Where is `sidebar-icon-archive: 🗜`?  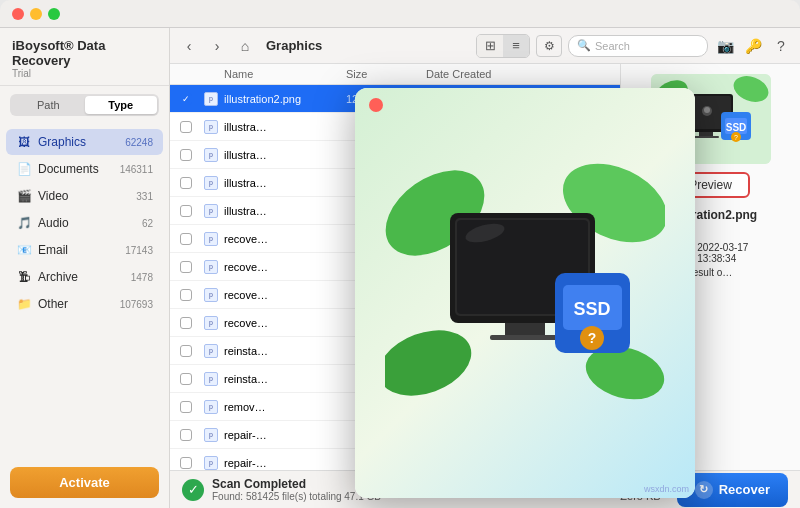
sidebar-icon-archive: 🗜 is located at coordinates (24, 277).